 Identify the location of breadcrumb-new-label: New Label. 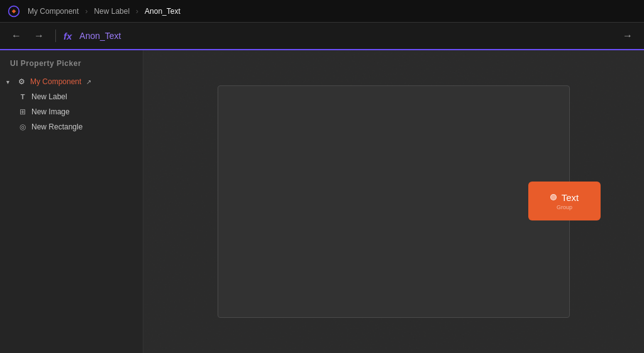
(112, 11).